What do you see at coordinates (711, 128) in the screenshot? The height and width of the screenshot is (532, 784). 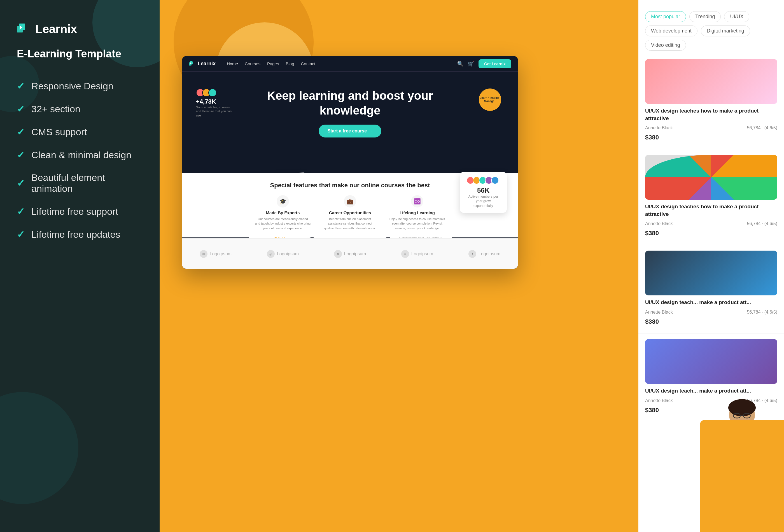 I see `course-meta-1: Annette Black 56,784 · (4.6/5)` at bounding box center [711, 128].